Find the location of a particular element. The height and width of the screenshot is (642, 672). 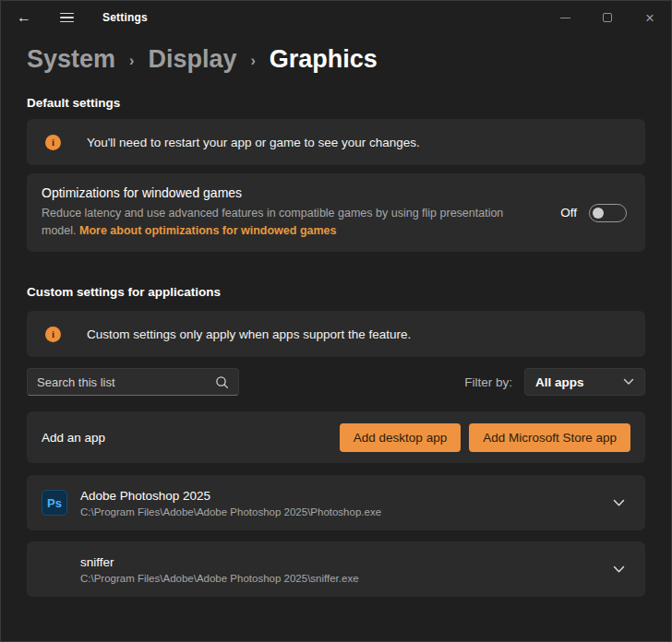

toggle-knob is located at coordinates (598, 213).